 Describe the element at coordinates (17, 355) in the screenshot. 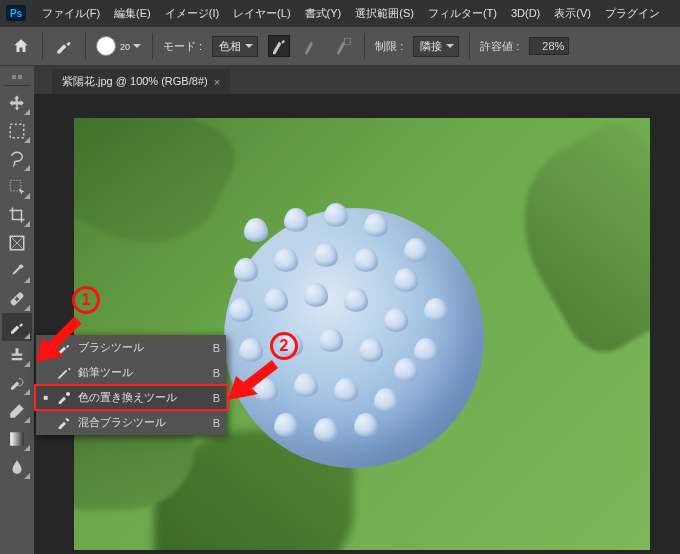

I see `stamp-tool` at that location.